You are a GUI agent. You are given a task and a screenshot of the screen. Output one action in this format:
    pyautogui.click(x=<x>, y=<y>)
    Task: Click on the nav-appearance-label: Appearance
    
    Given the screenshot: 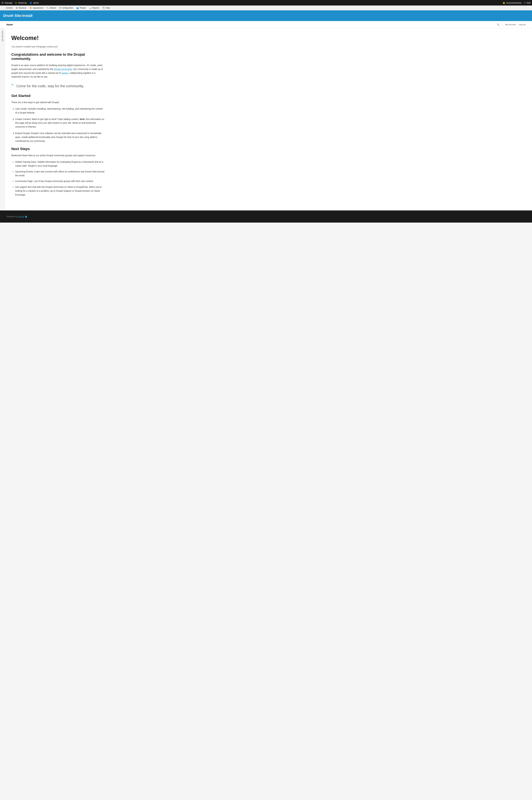 What is the action you would take?
    pyautogui.click(x=38, y=8)
    